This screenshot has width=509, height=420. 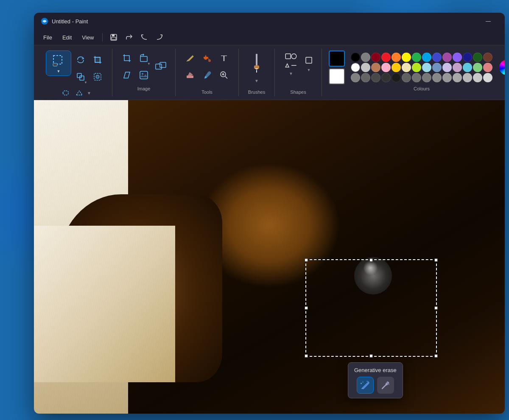 I want to click on colour-yellow, so click(x=406, y=57).